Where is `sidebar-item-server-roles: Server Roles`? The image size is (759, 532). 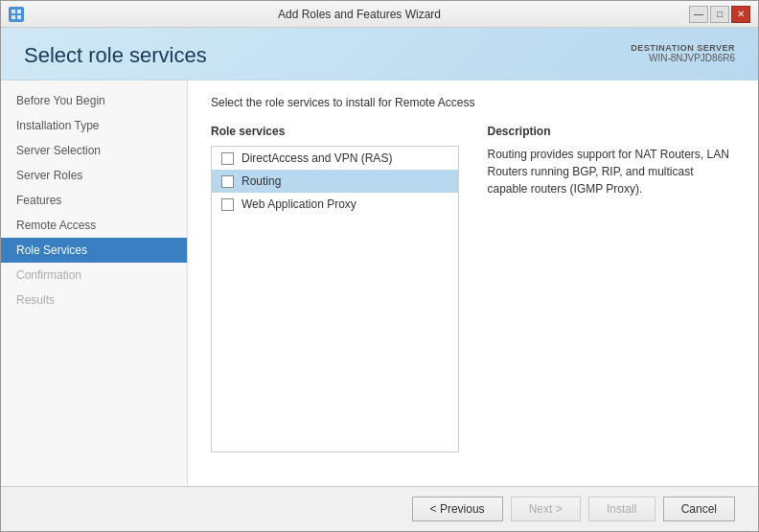
sidebar-item-server-roles: Server Roles is located at coordinates (94, 175).